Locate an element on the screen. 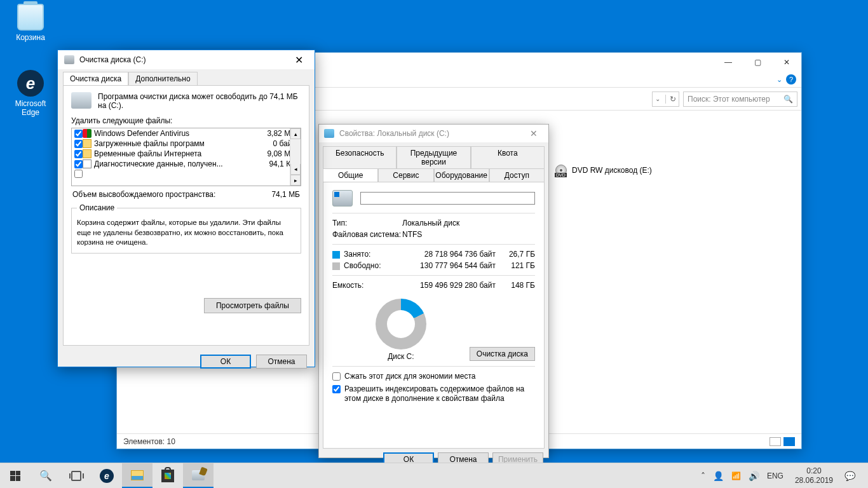 The width and height of the screenshot is (868, 488). lock-icon is located at coordinates (87, 154).